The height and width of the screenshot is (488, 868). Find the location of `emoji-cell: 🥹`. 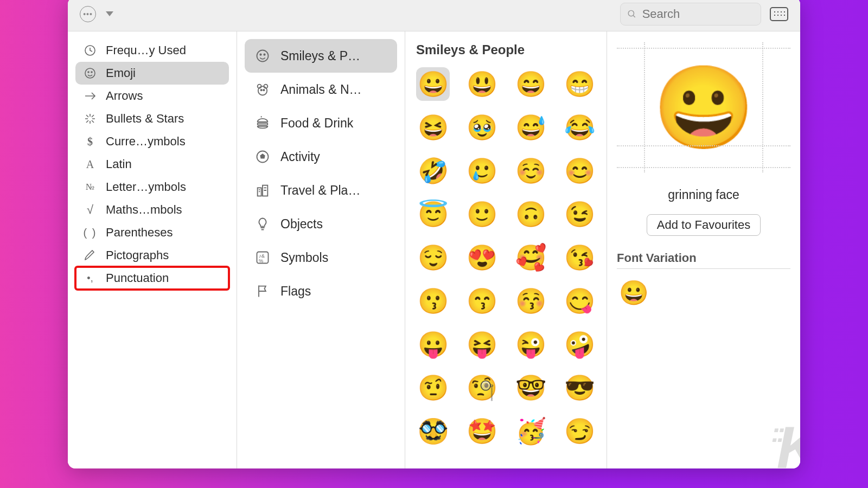

emoji-cell: 🥹 is located at coordinates (482, 127).